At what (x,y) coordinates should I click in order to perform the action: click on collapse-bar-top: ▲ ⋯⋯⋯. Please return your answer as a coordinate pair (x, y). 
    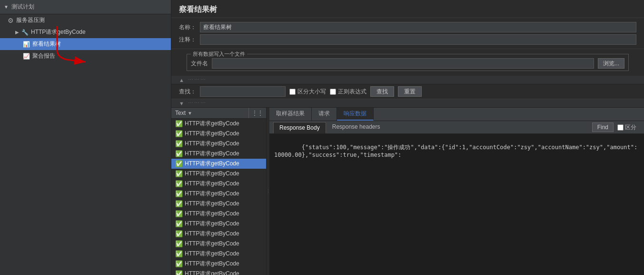
    Looking at the image, I should click on (407, 80).